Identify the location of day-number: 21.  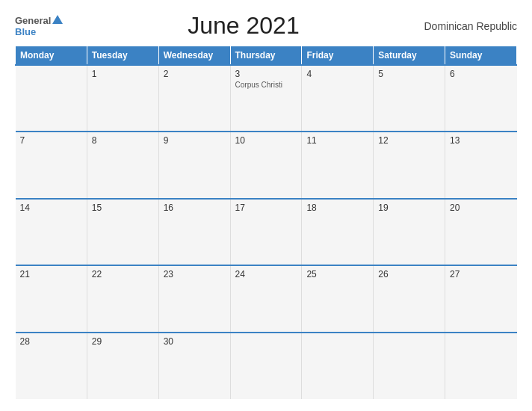
(51, 274).